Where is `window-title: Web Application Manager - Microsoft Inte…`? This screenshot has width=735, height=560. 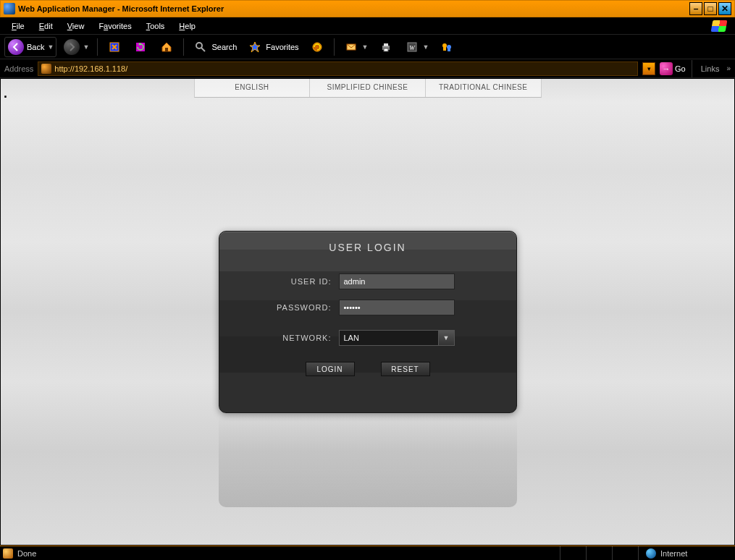 window-title: Web Application Manager - Microsoft Inte… is located at coordinates (352, 9).